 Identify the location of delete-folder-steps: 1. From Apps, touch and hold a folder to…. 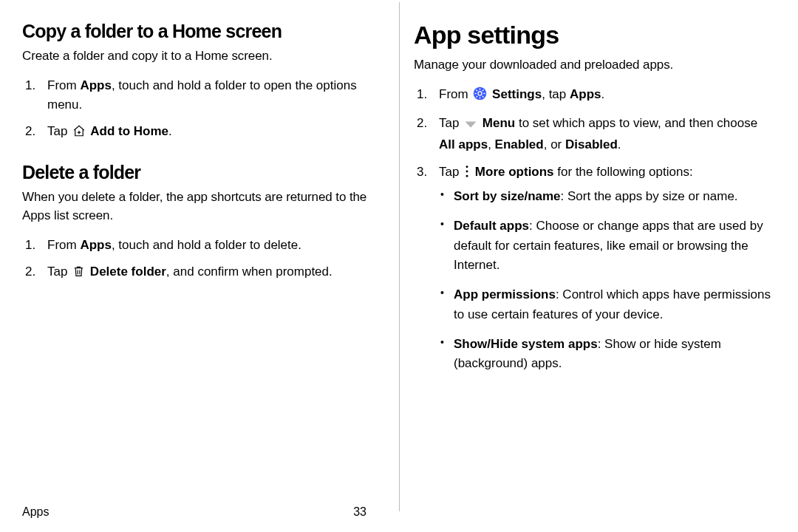
(205, 260).